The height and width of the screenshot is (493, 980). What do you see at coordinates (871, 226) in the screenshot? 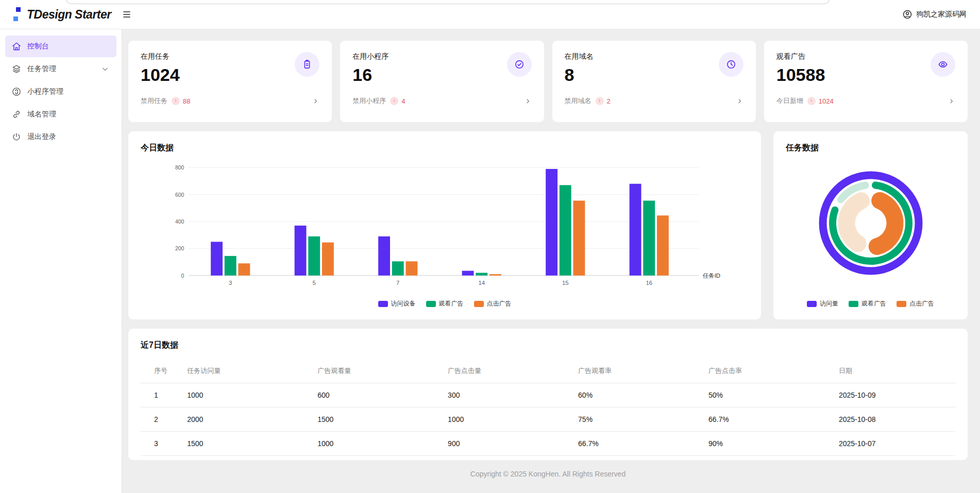
I see `task-data-card: 任务数据 访问量观看广告点击广告` at bounding box center [871, 226].